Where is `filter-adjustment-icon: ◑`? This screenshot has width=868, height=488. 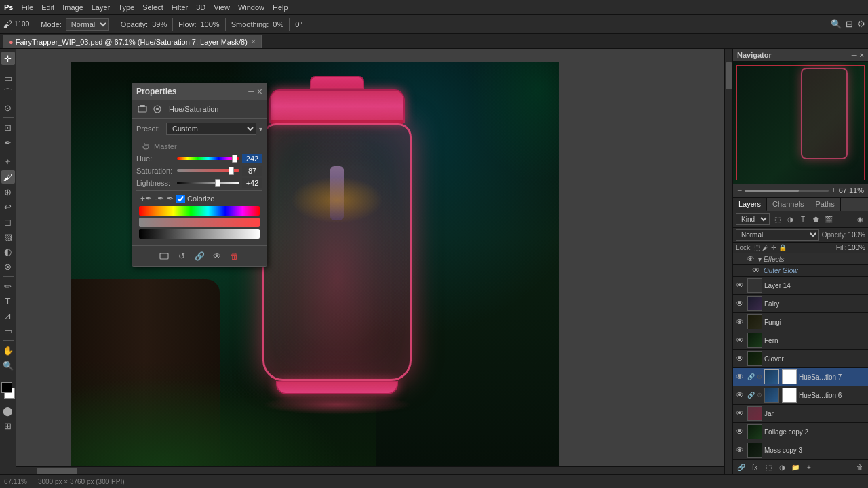
filter-adjustment-icon: ◑ is located at coordinates (790, 220).